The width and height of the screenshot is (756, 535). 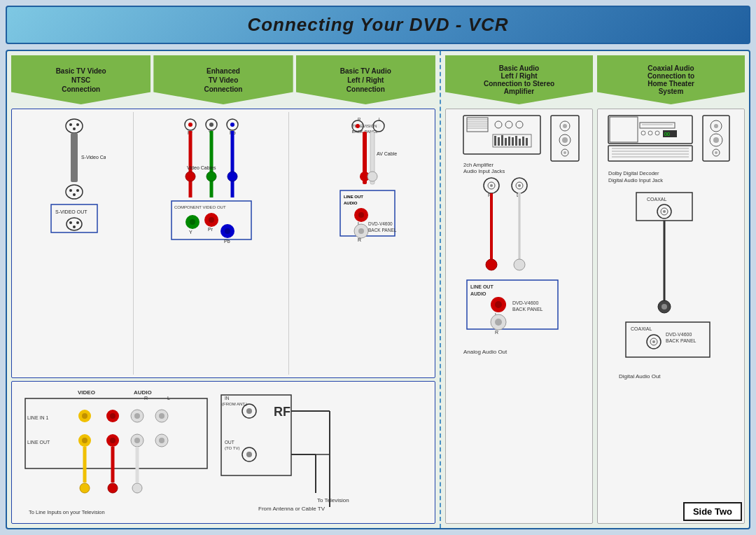 What do you see at coordinates (81, 80) in the screenshot?
I see `header-basic-tv-video: Basic TV VideoNTSCConnection` at bounding box center [81, 80].